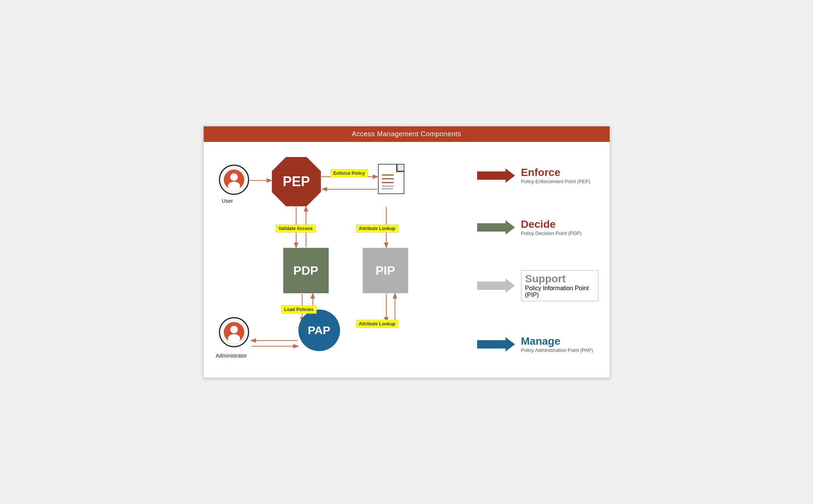 The width and height of the screenshot is (813, 504). Describe the element at coordinates (538, 227) in the screenshot. I see `legend-decide: Decide Policy Decision Point (PDP)` at that location.